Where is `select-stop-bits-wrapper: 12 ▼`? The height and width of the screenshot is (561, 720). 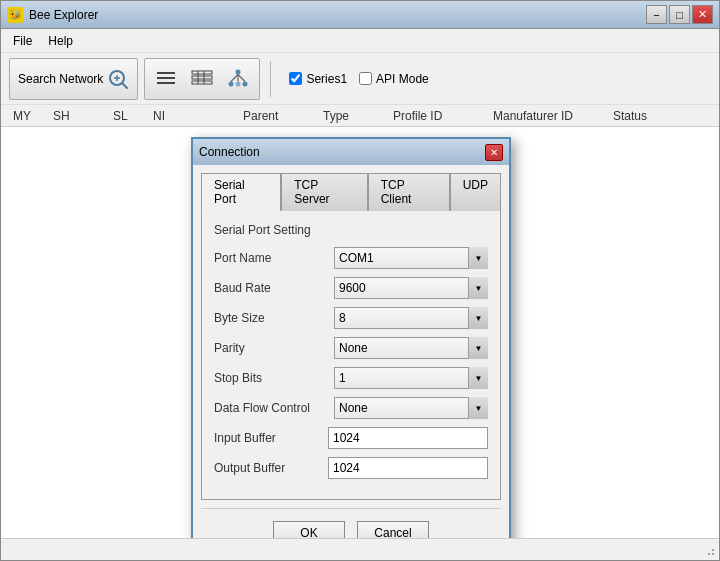 select-stop-bits-wrapper: 12 ▼ is located at coordinates (411, 378).